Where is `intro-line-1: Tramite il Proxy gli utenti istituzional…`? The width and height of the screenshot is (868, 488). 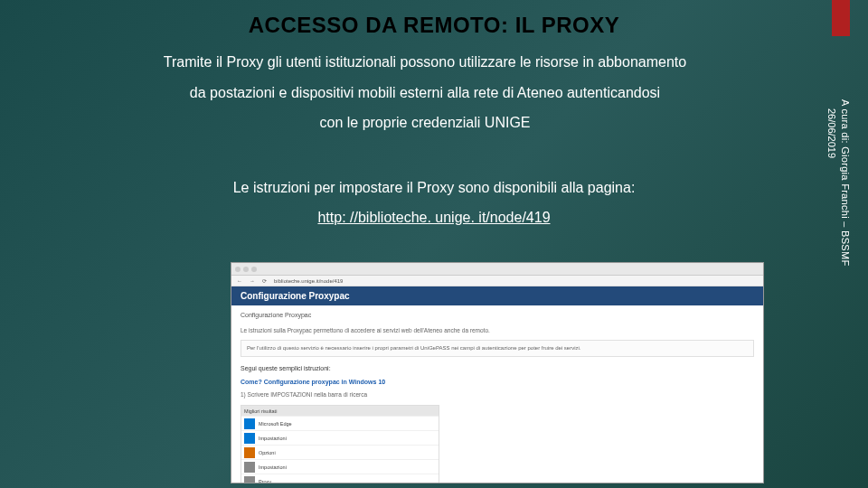 intro-line-1: Tramite il Proxy gli utenti istituzional… is located at coordinates (425, 62).